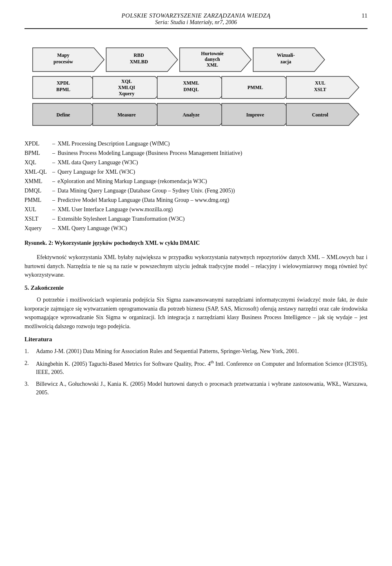 The image size is (392, 566). I want to click on svg-text: Wizuali-, so click(286, 55).